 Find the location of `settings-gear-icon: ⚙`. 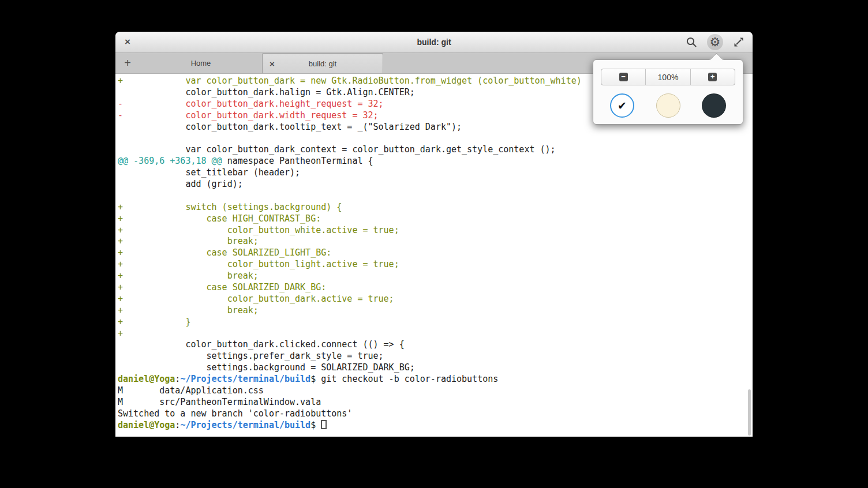

settings-gear-icon: ⚙ is located at coordinates (715, 42).